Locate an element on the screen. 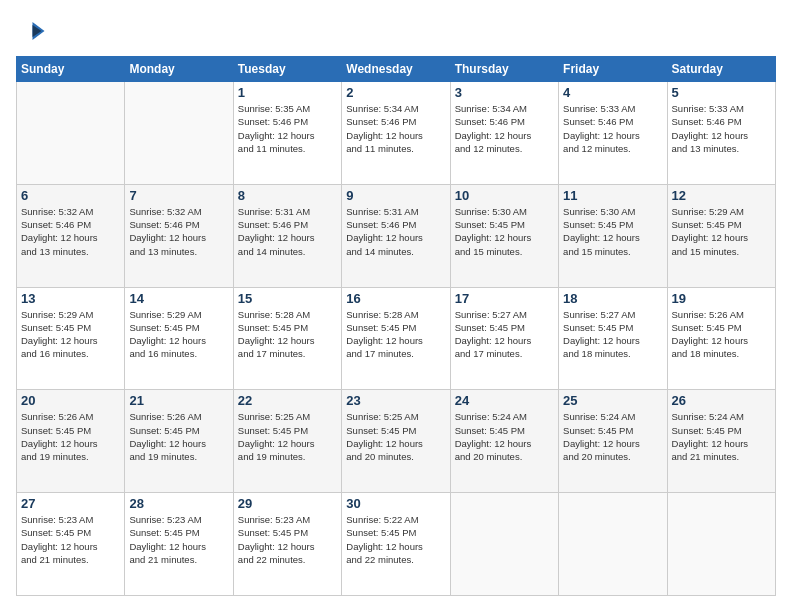  weekday-header: Wednesday is located at coordinates (396, 70).